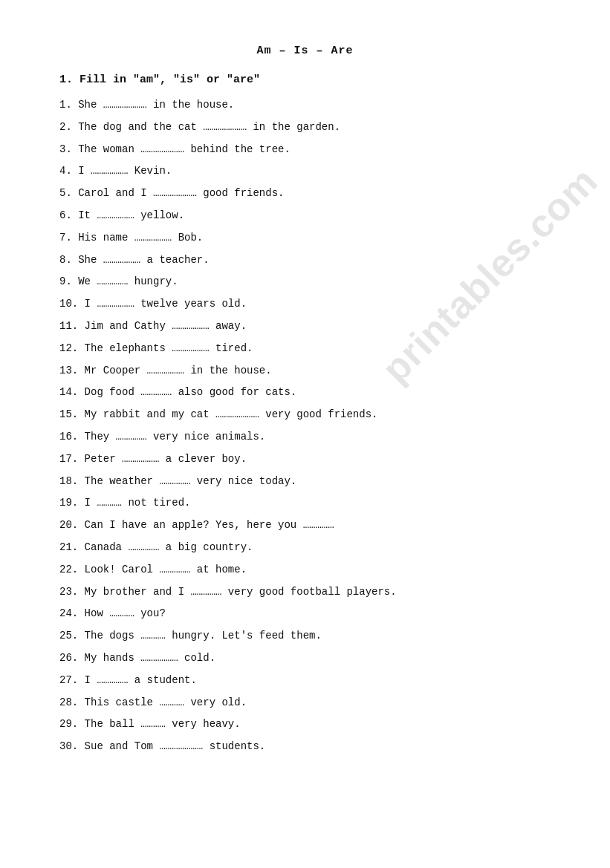  I want to click on list-item: 2. The dog and the cat ………………… in the ga…, so click(305, 128).